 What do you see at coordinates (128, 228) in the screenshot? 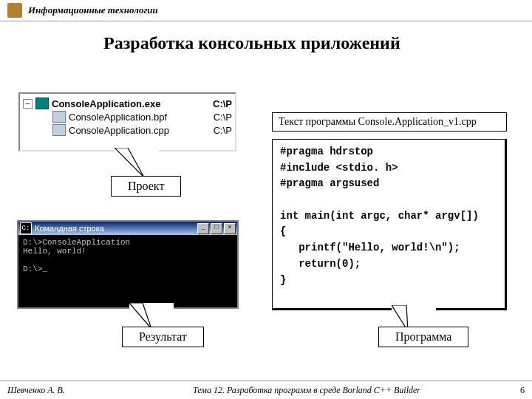
I see `console-titlebar: C: Командная строка _ □ ×` at bounding box center [128, 228].